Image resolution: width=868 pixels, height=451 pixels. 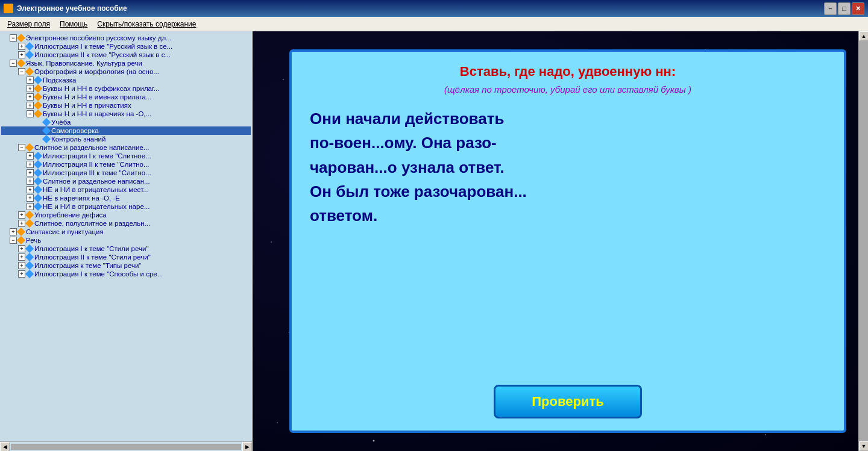 What do you see at coordinates (126, 232) in the screenshot?
I see `list-item: + Синтаксис и пунктуация` at bounding box center [126, 232].